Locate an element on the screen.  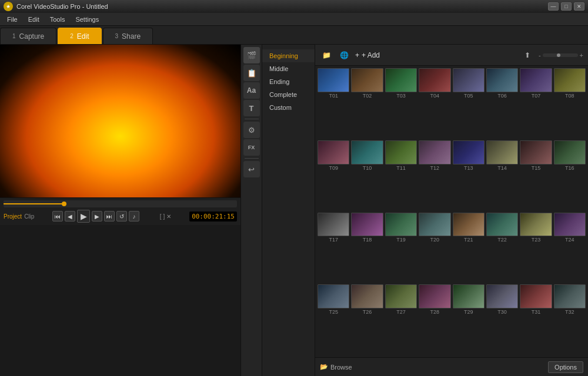
sidebar-titles-icon: Aa is located at coordinates (252, 90).